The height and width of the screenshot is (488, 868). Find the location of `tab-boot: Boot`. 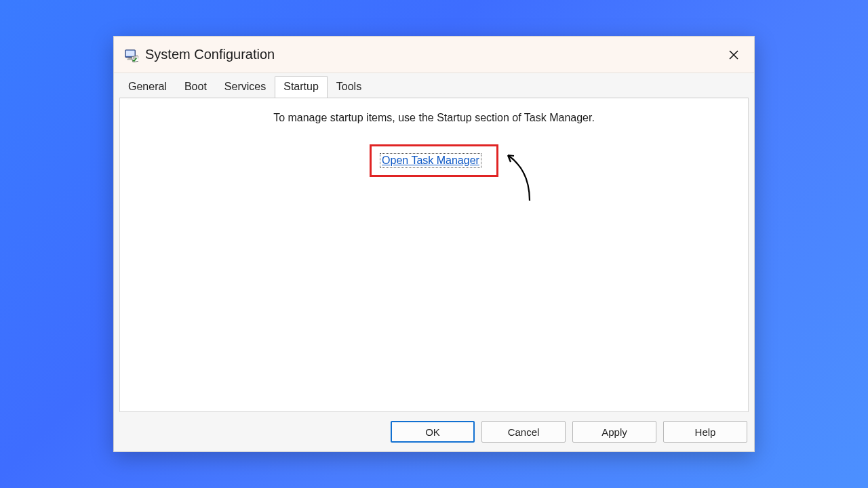

tab-boot: Boot is located at coordinates (195, 87).